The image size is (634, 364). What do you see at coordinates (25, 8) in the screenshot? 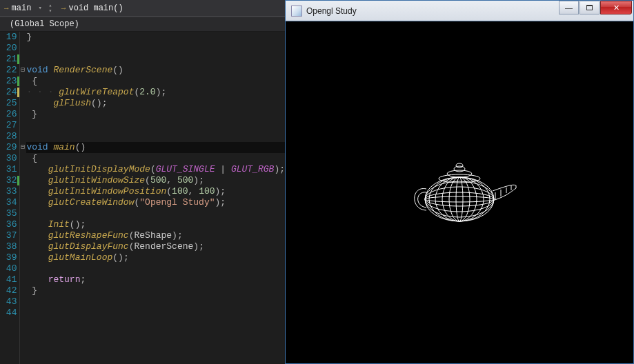
I see `nav-scope-dropdown: → main ▾` at bounding box center [25, 8].